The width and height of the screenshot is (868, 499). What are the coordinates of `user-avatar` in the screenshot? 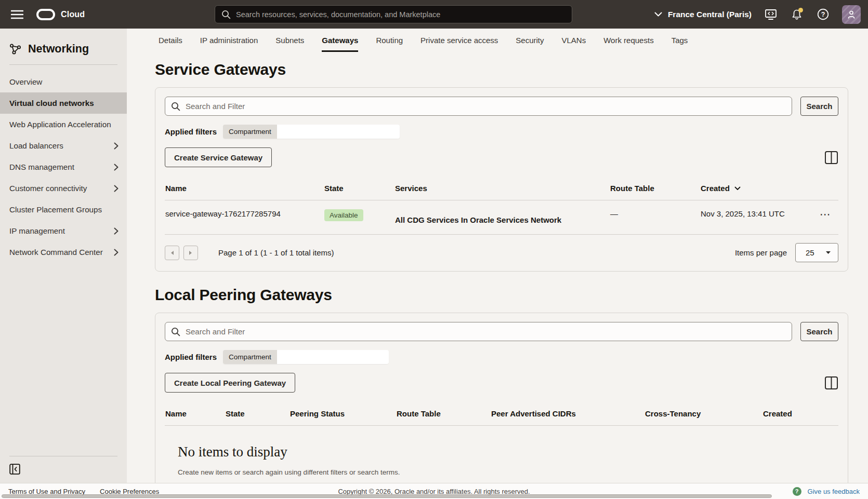 It's located at (851, 15).